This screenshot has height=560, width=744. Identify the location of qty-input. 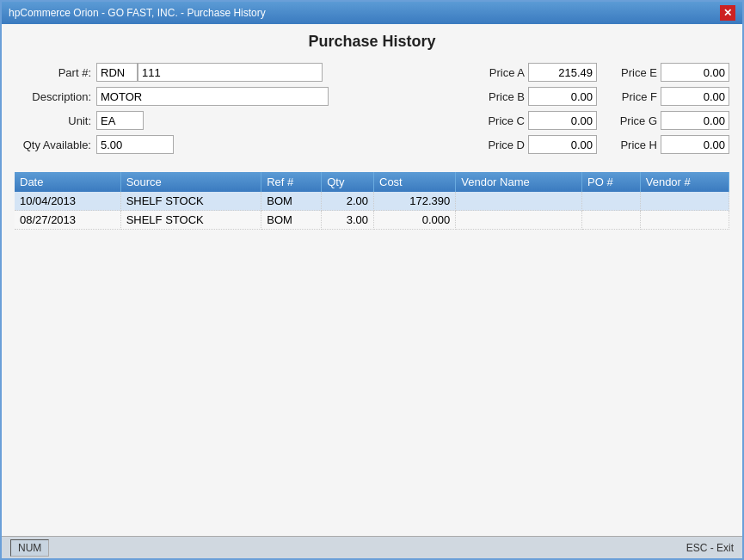
(135, 145).